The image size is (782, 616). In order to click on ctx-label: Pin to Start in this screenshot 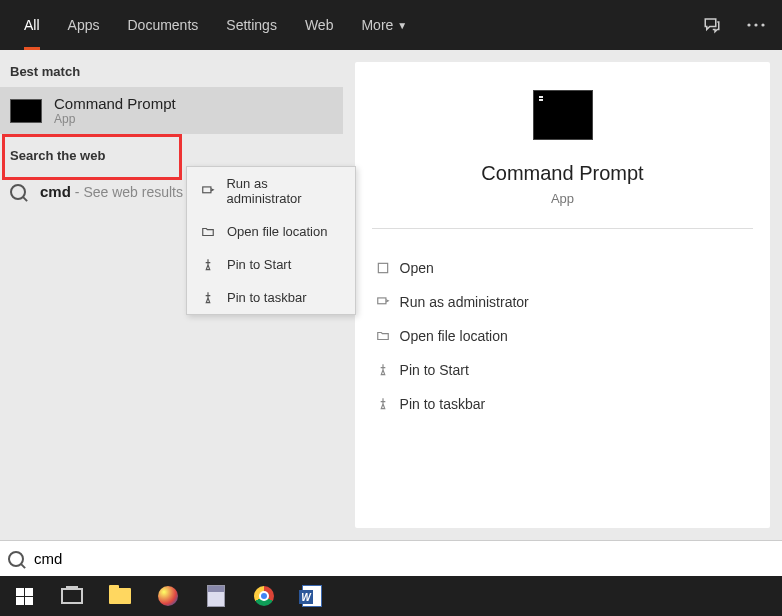, I will do `click(259, 264)`.